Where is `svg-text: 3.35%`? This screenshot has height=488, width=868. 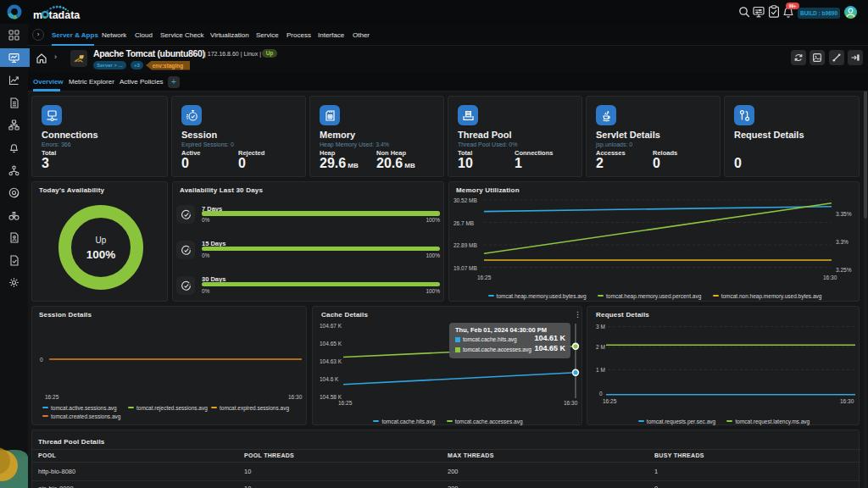
svg-text: 3.35% is located at coordinates (844, 214).